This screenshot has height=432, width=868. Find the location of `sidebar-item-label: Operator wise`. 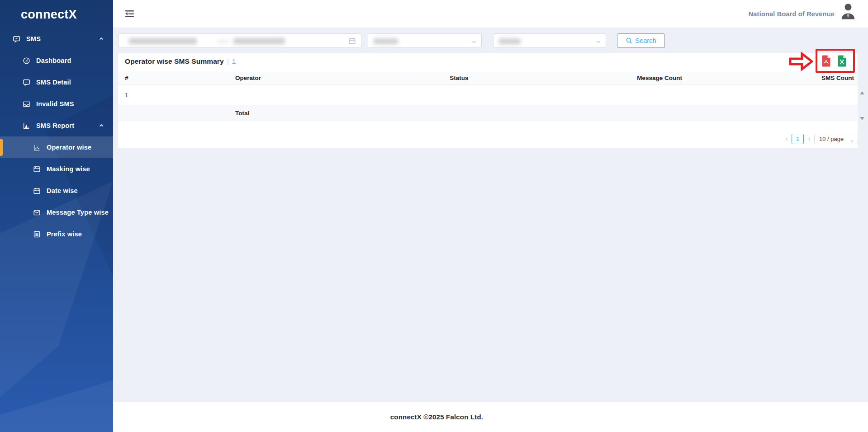

sidebar-item-label: Operator wise is located at coordinates (69, 147).